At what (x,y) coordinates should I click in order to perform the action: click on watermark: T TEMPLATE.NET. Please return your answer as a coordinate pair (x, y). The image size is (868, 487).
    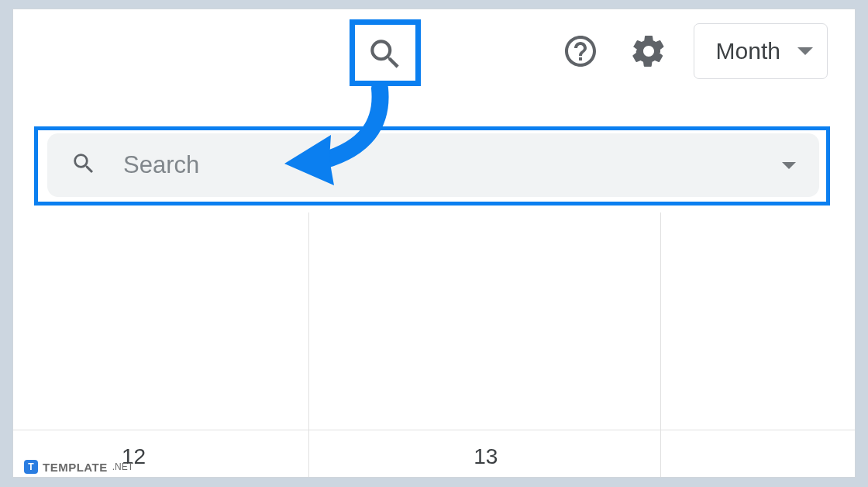
    Looking at the image, I should click on (79, 467).